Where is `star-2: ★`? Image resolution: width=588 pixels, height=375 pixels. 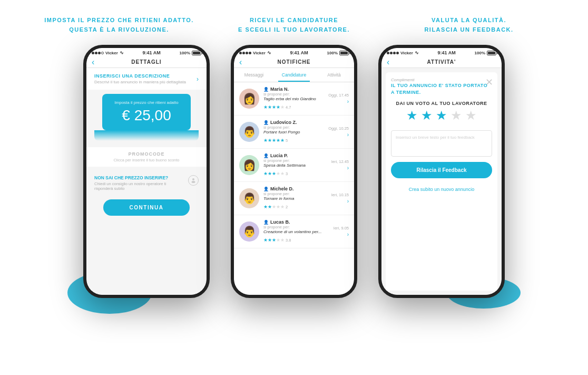 star-2: ★ is located at coordinates (427, 116).